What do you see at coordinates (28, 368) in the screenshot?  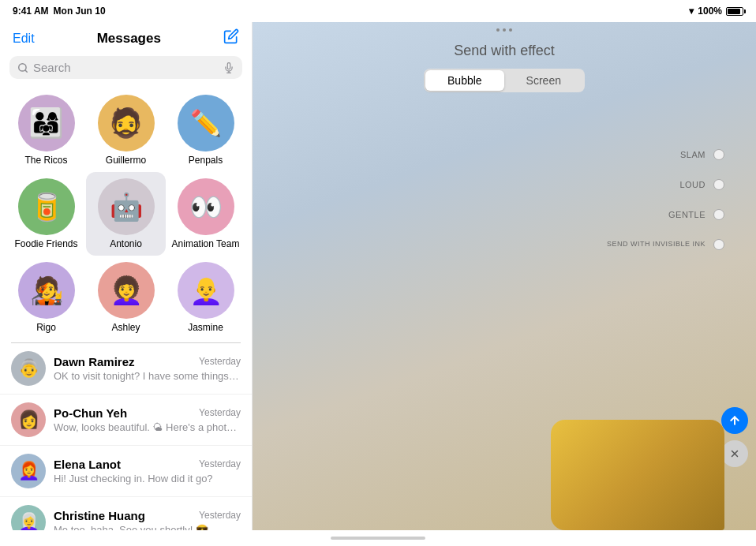 I see `avatar-dawn-ramirez: 👵` at bounding box center [28, 368].